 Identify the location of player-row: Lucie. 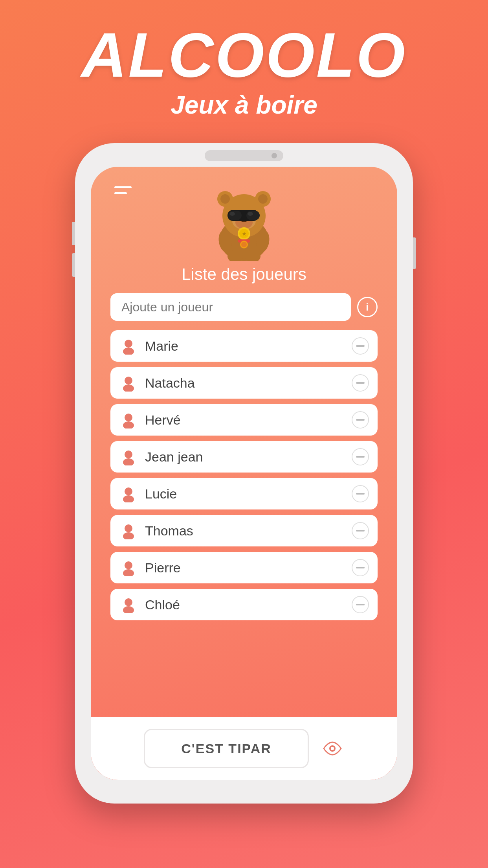
(244, 494).